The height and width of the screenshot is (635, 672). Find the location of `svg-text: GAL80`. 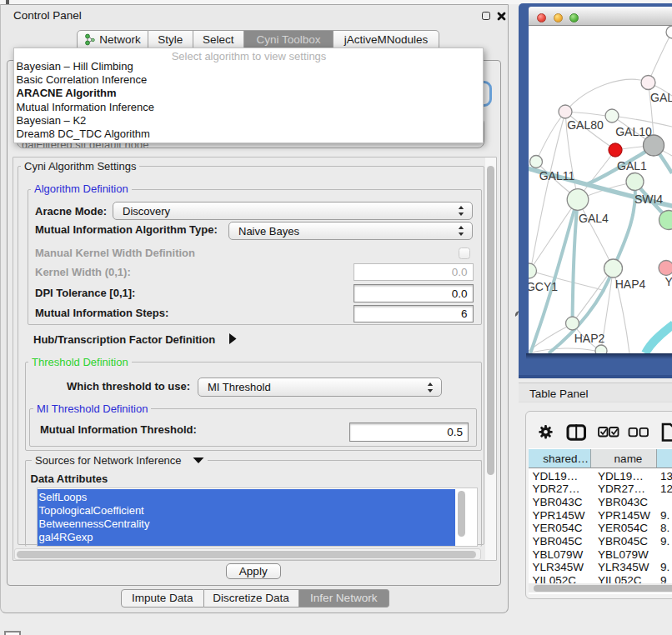

svg-text: GAL80 is located at coordinates (585, 125).